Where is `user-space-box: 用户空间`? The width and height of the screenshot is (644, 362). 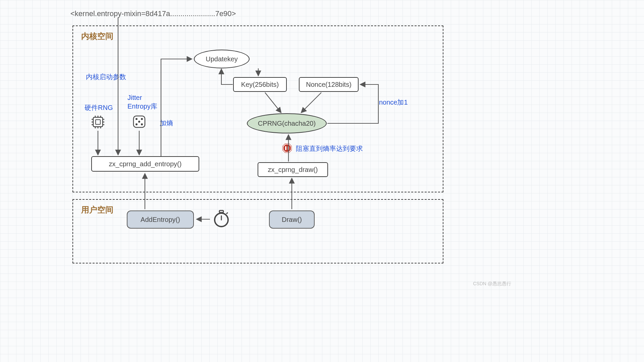 user-space-box: 用户空间 is located at coordinates (258, 231).